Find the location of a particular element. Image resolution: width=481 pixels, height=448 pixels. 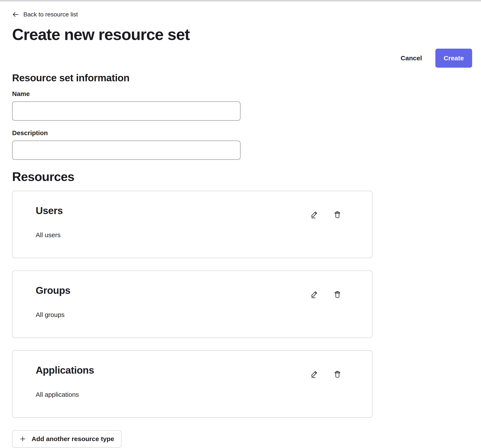

resource-card-description: All groups is located at coordinates (50, 315).